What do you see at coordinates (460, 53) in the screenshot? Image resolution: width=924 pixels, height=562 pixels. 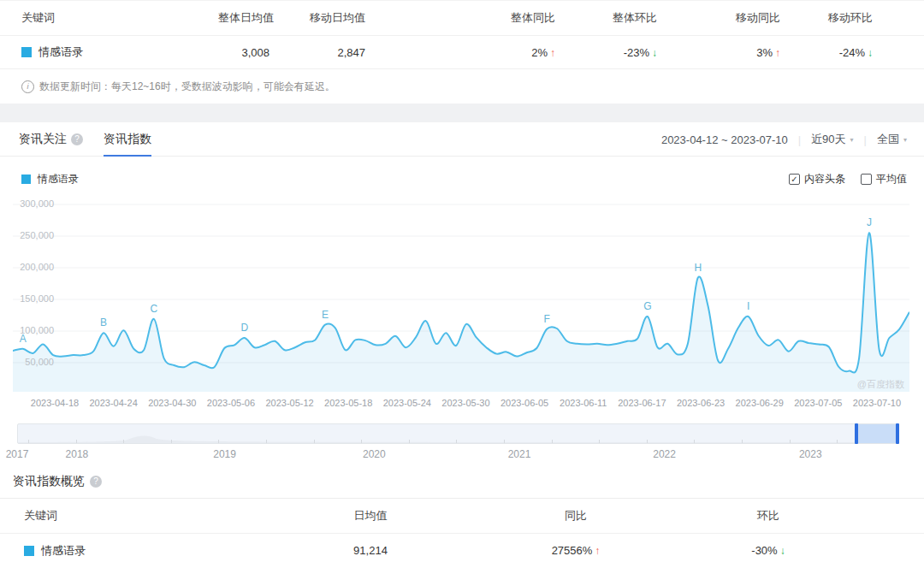 I see `stats-trend-cell: 2%↑` at bounding box center [460, 53].